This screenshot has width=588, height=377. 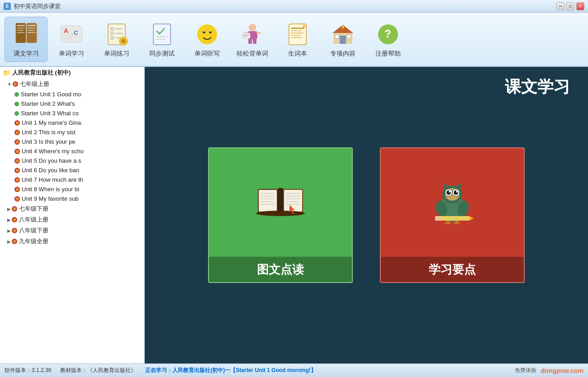 What do you see at coordinates (298, 39) in the screenshot?
I see `toolbar-item-shengciben: 生词本` at bounding box center [298, 39].